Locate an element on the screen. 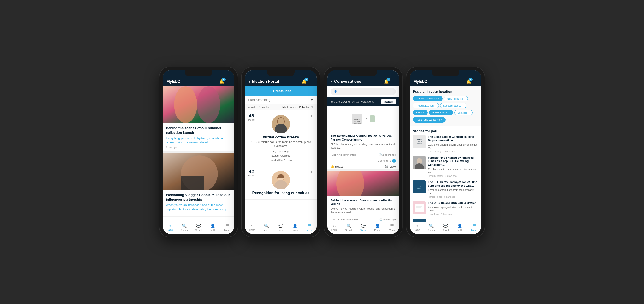 The image size is (644, 304). svg-text: ESTÉE is located at coordinates (357, 120).